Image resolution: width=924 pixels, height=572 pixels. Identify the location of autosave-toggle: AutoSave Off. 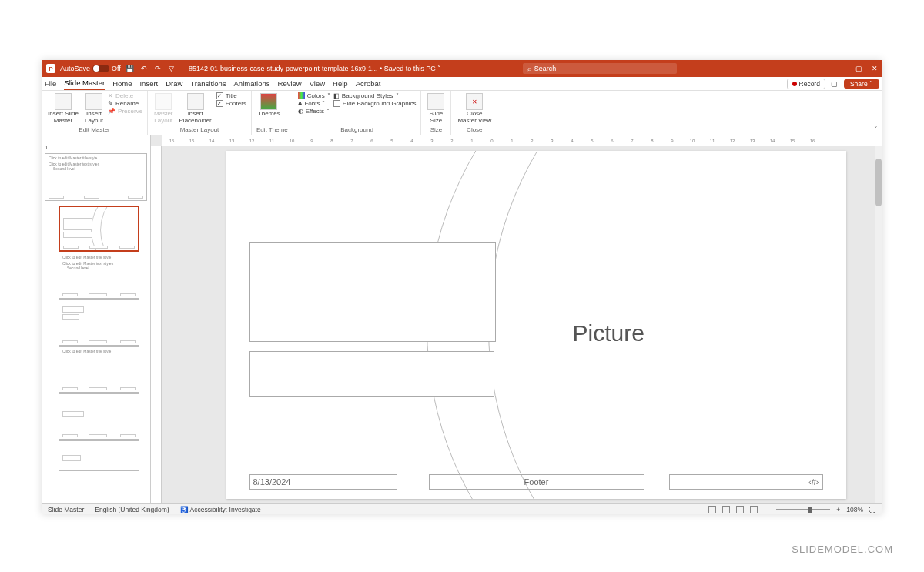
(91, 69).